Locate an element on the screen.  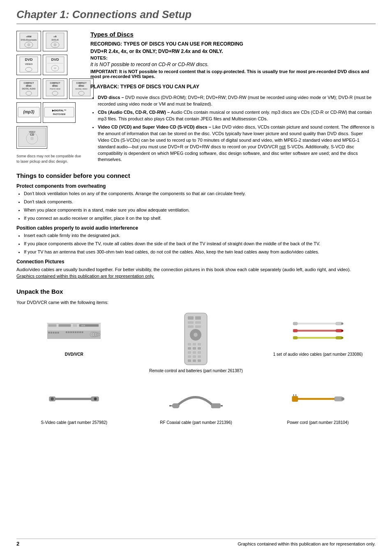
things-to-consider-heading: Things to consider before you connect is located at coordinates (196, 176).